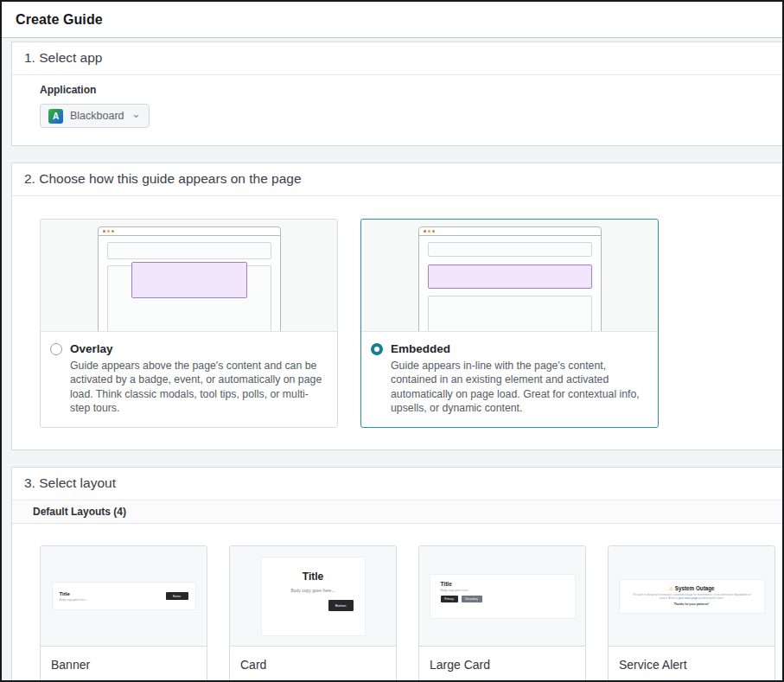 Image resolution: width=784 pixels, height=682 pixels. I want to click on option-card-overlay: Overlay Guide appears above the page's c…, so click(188, 323).